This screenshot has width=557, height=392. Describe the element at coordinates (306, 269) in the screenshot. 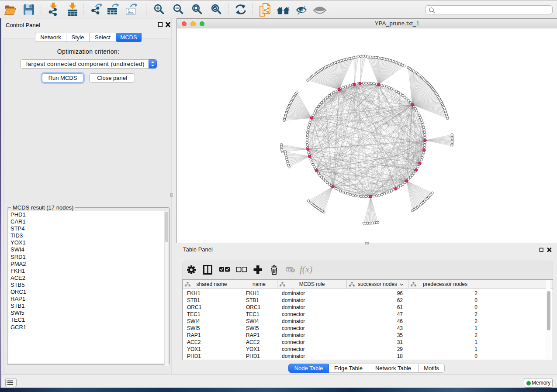

I see `svg-text: f(x)` at that location.